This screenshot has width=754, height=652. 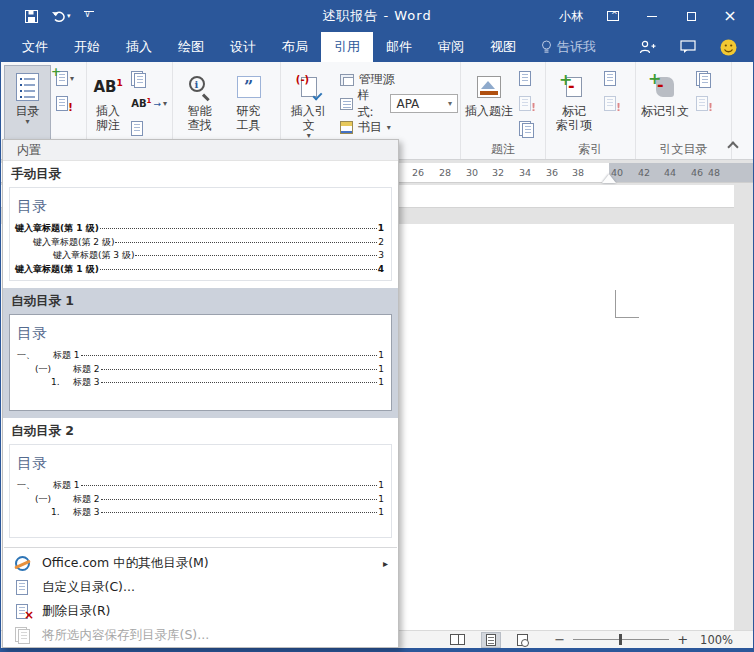 I want to click on insert-table-of-figures-button, so click(x=526, y=78).